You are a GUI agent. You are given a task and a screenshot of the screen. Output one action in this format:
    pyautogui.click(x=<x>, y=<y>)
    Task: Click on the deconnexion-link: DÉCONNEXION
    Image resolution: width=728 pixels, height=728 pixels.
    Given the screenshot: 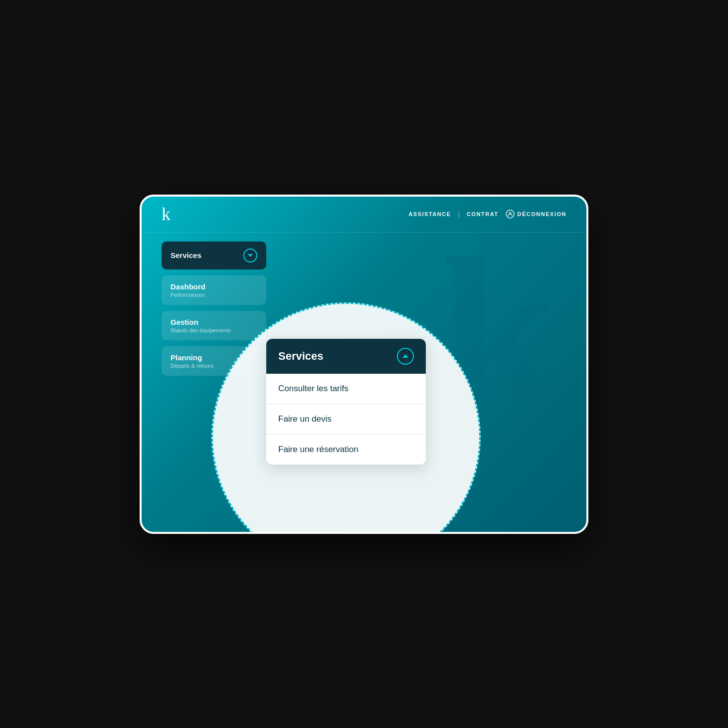 What is the action you would take?
    pyautogui.click(x=536, y=214)
    